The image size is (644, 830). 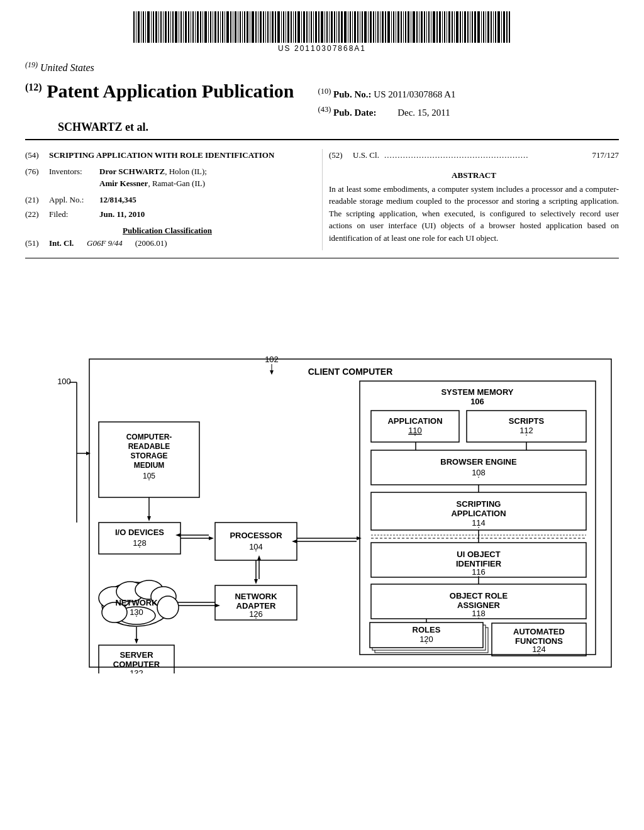 What do you see at coordinates (415, 421) in the screenshot?
I see `application-label: APPLICATION` at bounding box center [415, 421].